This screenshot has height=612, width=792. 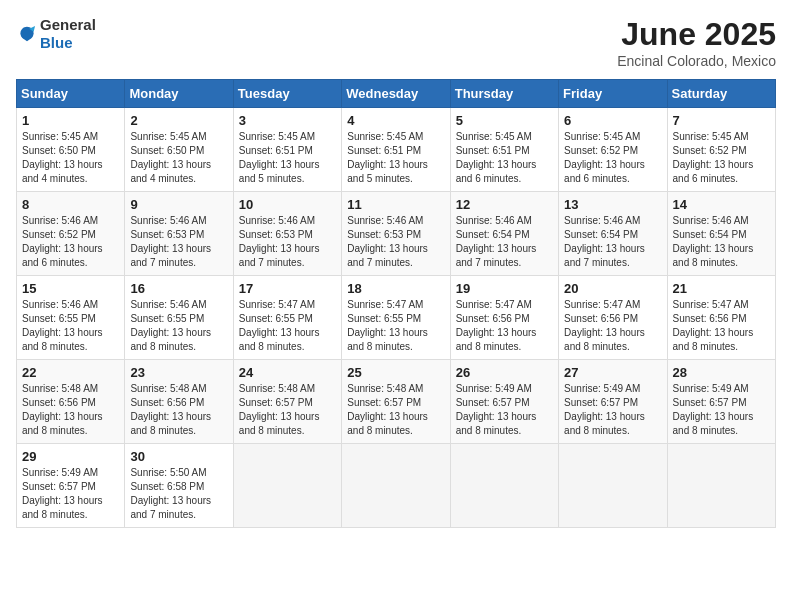 I want to click on day-number: 3, so click(x=288, y=120).